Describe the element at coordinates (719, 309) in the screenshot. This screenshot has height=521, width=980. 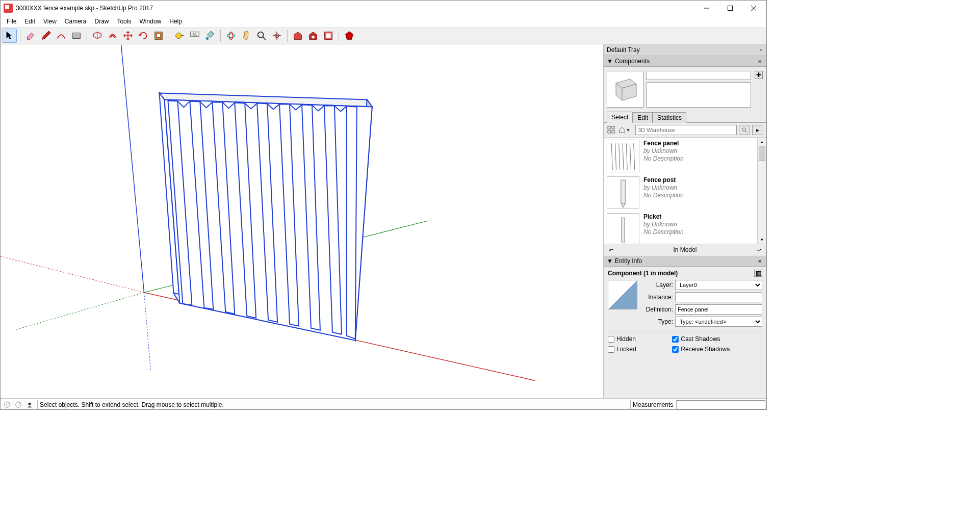
I see `definition-input` at that location.